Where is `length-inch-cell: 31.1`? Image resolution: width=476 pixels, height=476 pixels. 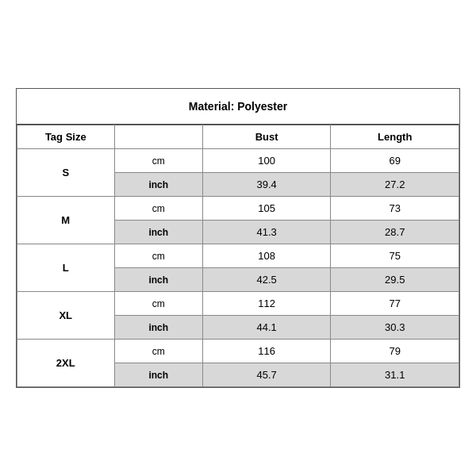 length-inch-cell: 31.1 is located at coordinates (395, 375).